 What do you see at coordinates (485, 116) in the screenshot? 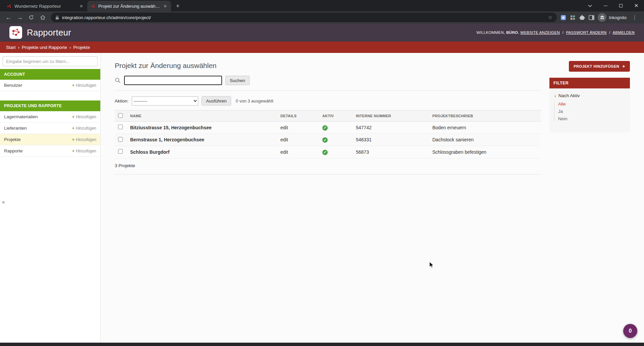
I see `column-header-projektbeschrieb: PROJEKTBESCHRIEB` at bounding box center [485, 116].